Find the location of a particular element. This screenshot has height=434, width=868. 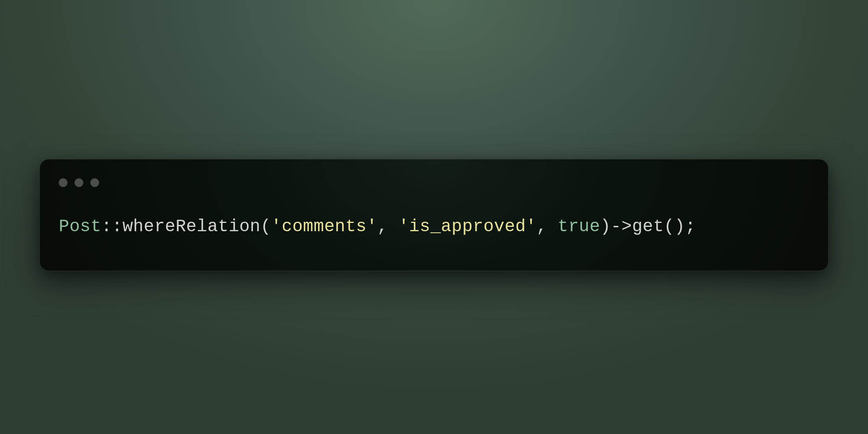

token-string: 'comments' is located at coordinates (324, 226).